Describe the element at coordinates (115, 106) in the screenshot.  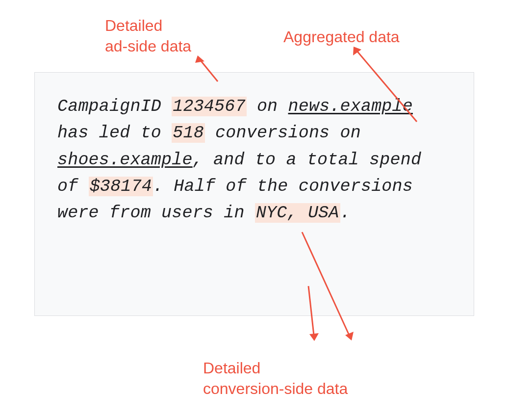
I see `text-segment: CampaignID` at that location.